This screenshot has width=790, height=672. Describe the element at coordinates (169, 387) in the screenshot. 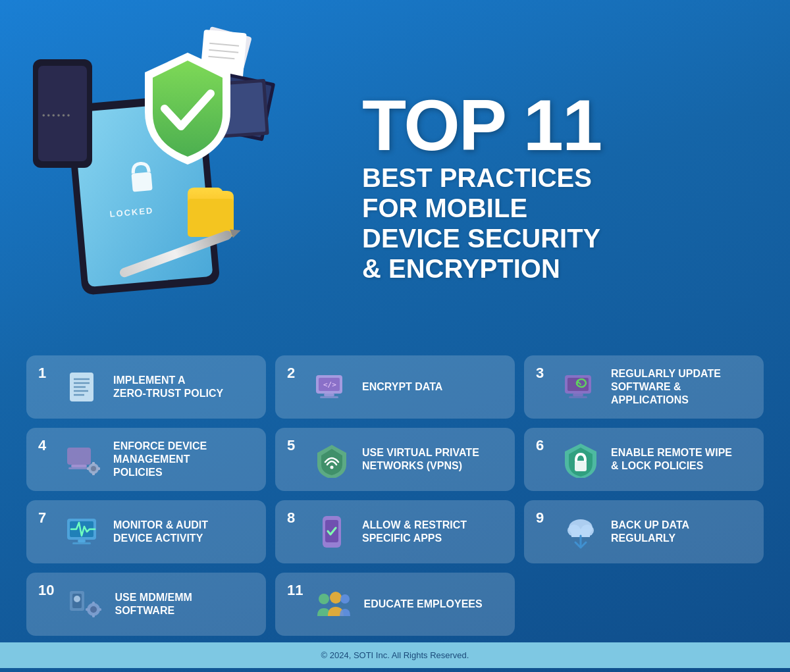

I see `card-text-1: IMPLEMENT AZERO-TRUST POLICY` at that location.